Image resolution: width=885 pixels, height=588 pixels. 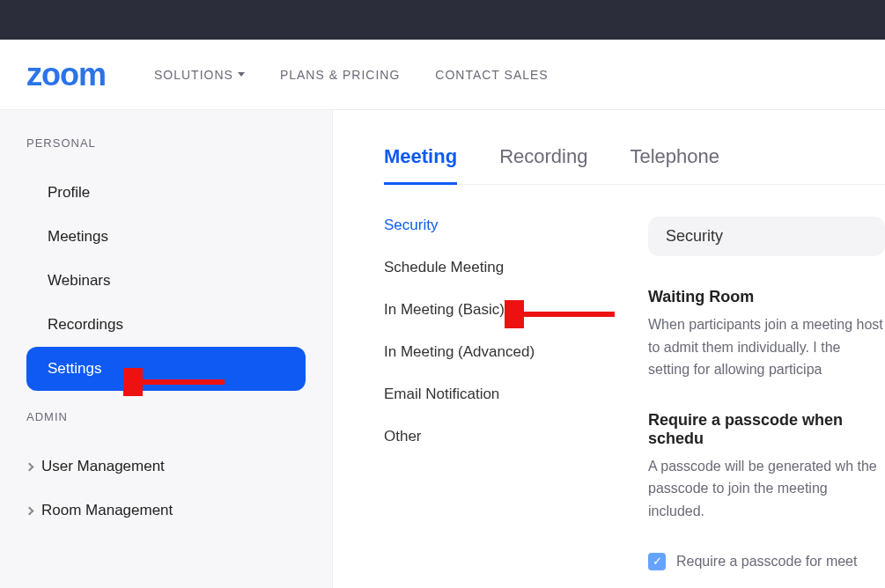 What do you see at coordinates (166, 369) in the screenshot?
I see `sidebar-item-settings: Settings` at bounding box center [166, 369].